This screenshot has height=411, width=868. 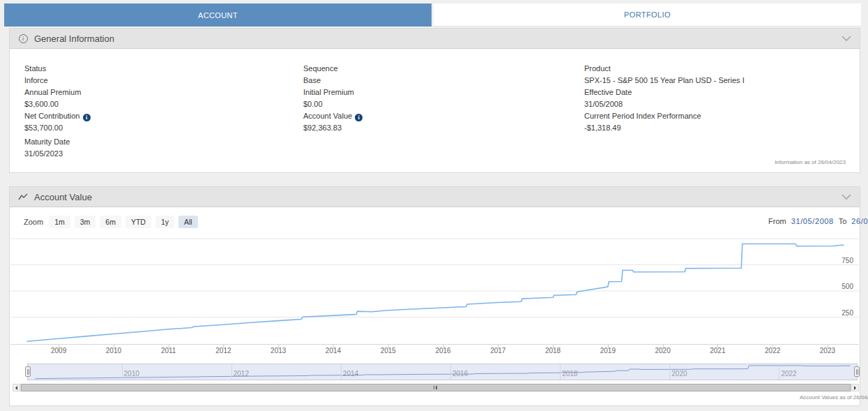 What do you see at coordinates (570, 374) in the screenshot?
I see `navigator-tick-label: 2018` at bounding box center [570, 374].